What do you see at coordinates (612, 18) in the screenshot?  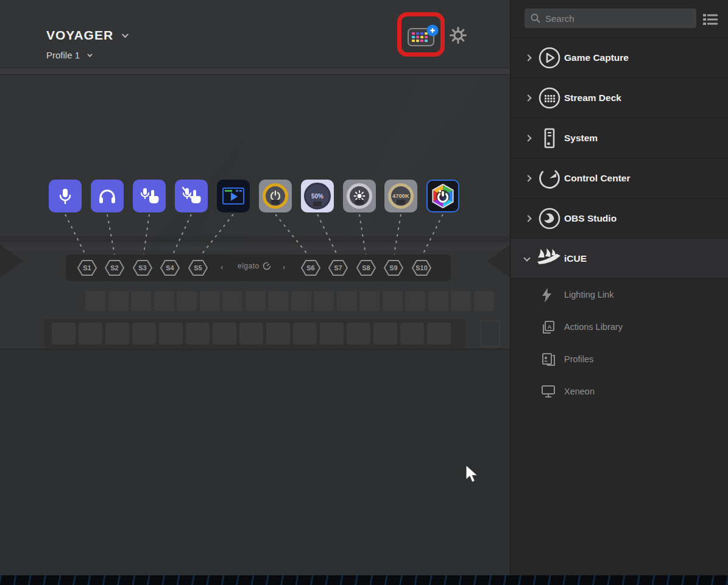 I see `search-input` at bounding box center [612, 18].